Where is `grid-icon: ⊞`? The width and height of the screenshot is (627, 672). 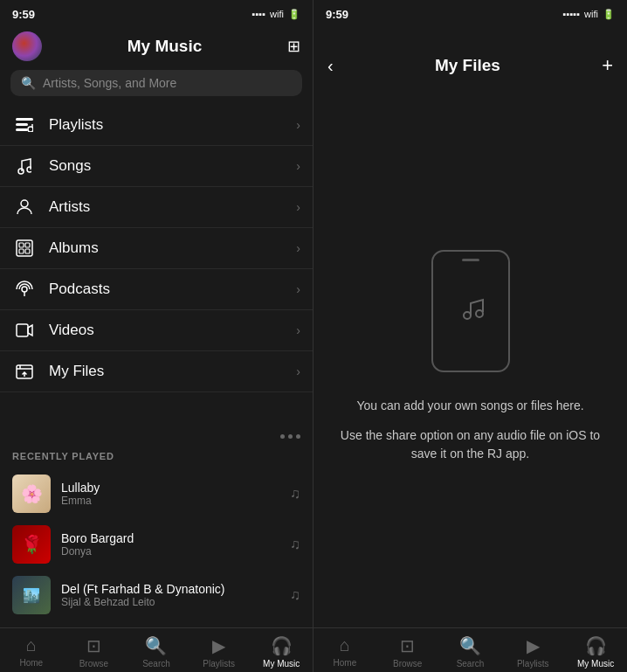 grid-icon: ⊞ is located at coordinates (293, 46).